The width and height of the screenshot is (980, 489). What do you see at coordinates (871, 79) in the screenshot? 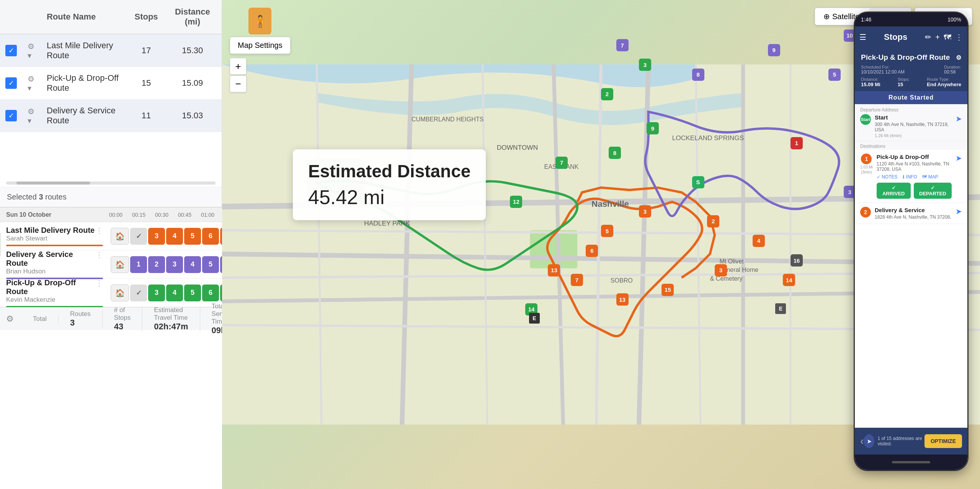
I see `phone-distance-label: Distance:` at bounding box center [871, 79].